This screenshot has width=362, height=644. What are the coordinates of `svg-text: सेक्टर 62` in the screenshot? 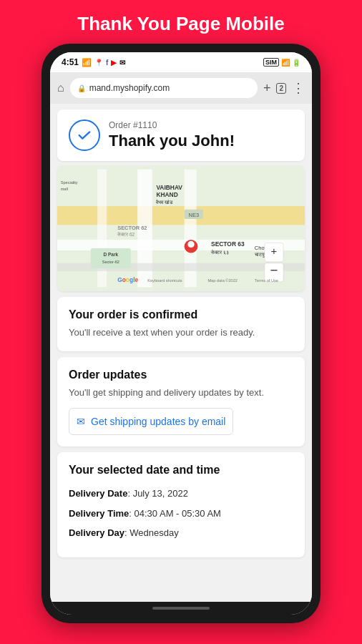 It's located at (126, 234).